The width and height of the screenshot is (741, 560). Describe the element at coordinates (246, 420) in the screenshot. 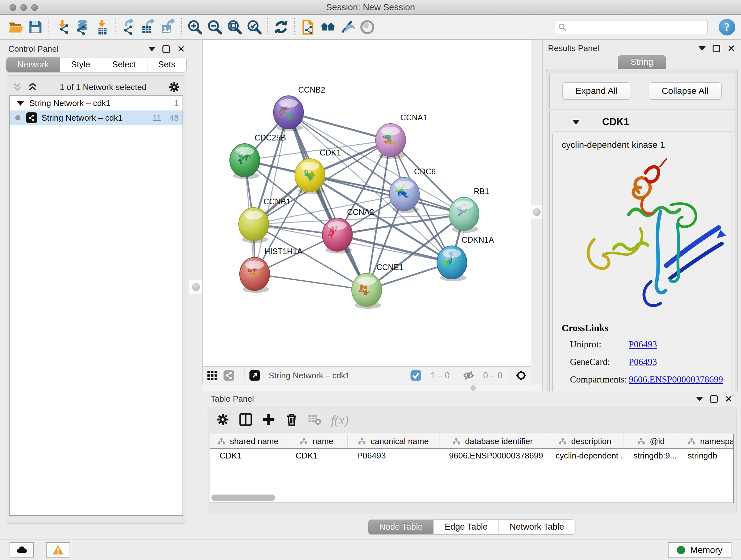

I see `columns-button` at that location.